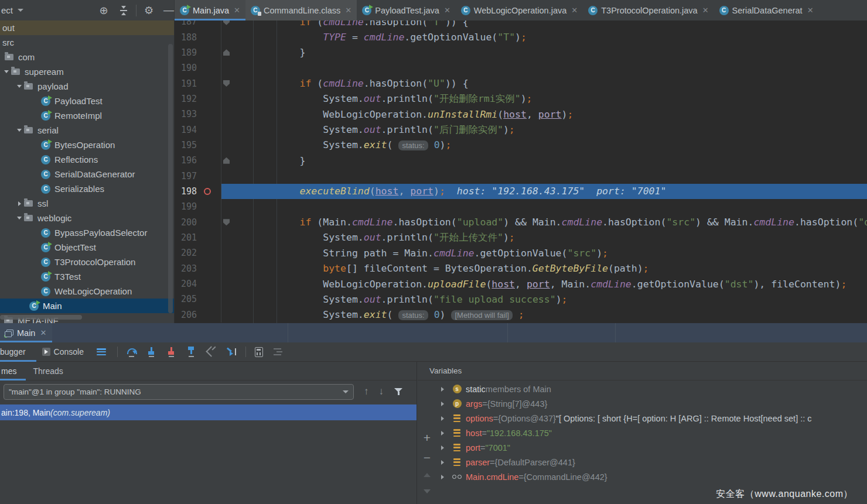 The image size is (867, 504). Describe the element at coordinates (87, 116) in the screenshot. I see `tree-item: RemoteImpl` at that location.